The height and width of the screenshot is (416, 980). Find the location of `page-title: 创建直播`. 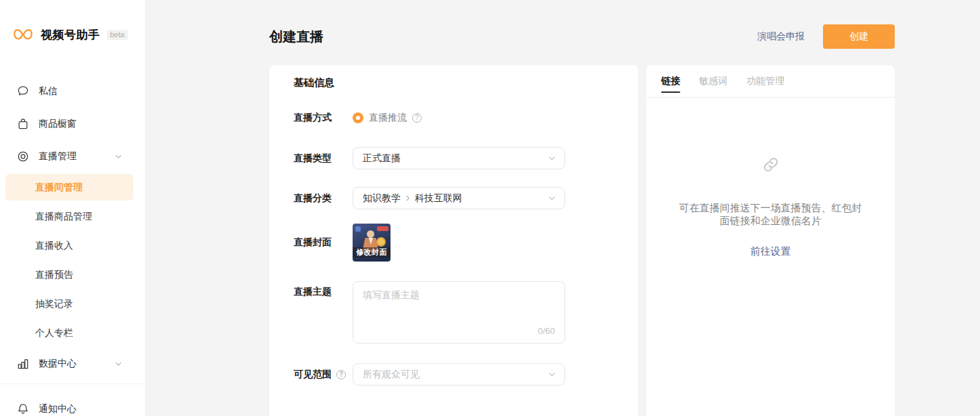

page-title: 创建直播 is located at coordinates (296, 37).